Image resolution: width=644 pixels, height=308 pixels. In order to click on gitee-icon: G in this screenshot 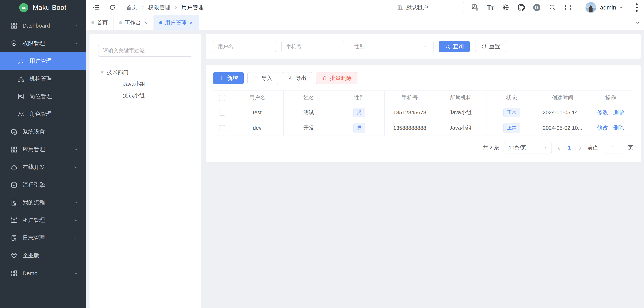, I will do `click(537, 7)`.